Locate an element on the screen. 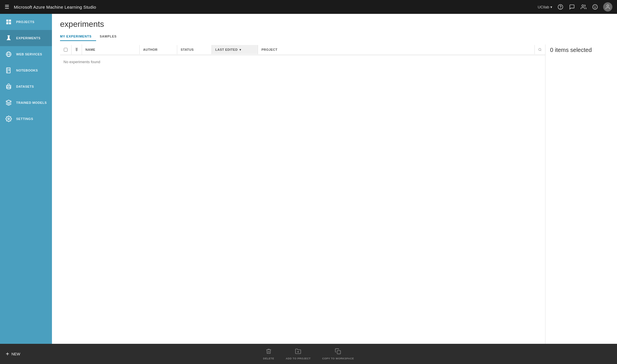 Image resolution: width=617 pixels, height=364 pixels. feedback-icon is located at coordinates (572, 7).